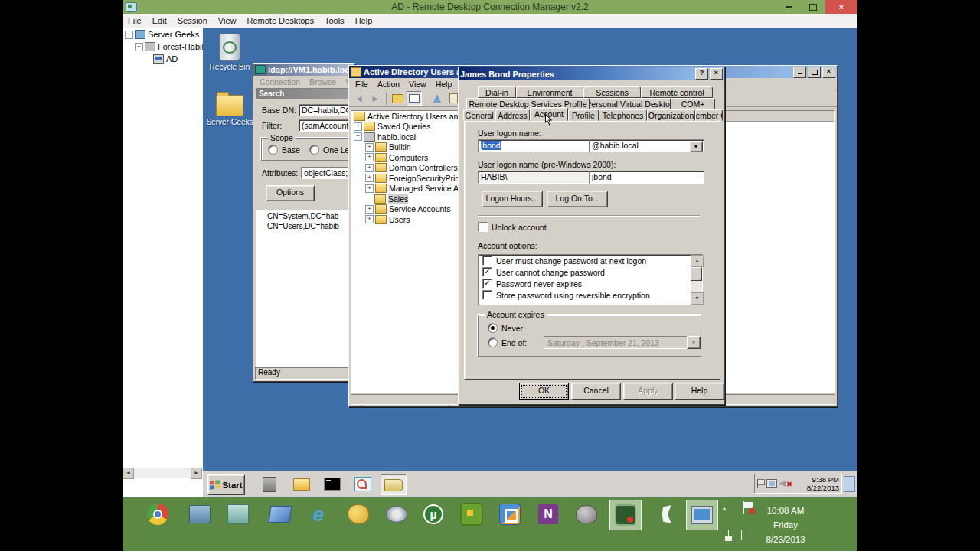  I want to click on ldap-result-item: CN=Users,DC=habib, so click(310, 227).